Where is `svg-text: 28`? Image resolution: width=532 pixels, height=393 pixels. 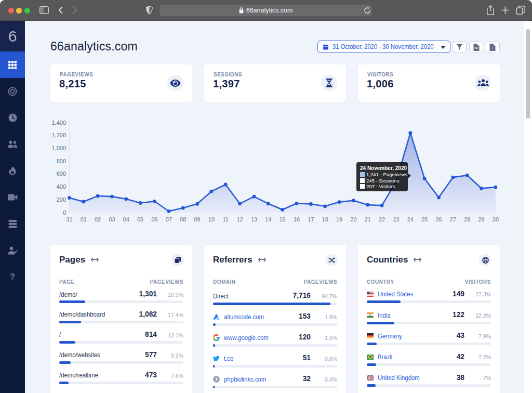
svg-text: 28 is located at coordinates (467, 219).